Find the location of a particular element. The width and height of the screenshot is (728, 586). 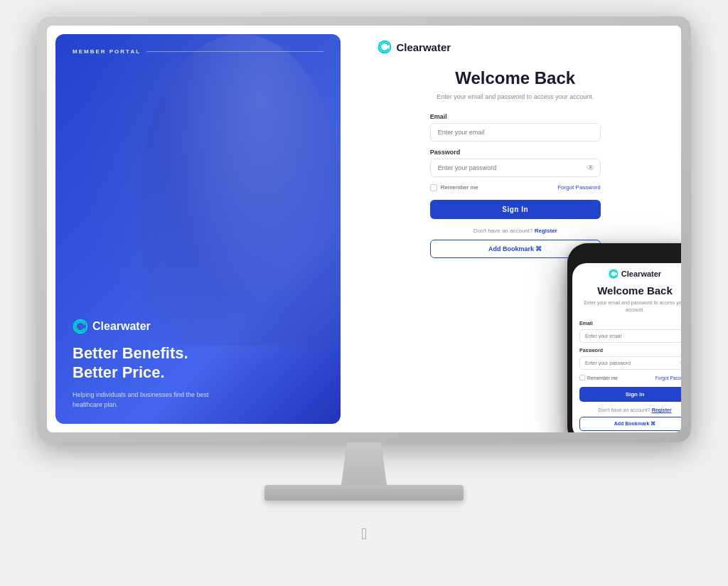

tagline: Better Benefits. Better Price. is located at coordinates (198, 363).